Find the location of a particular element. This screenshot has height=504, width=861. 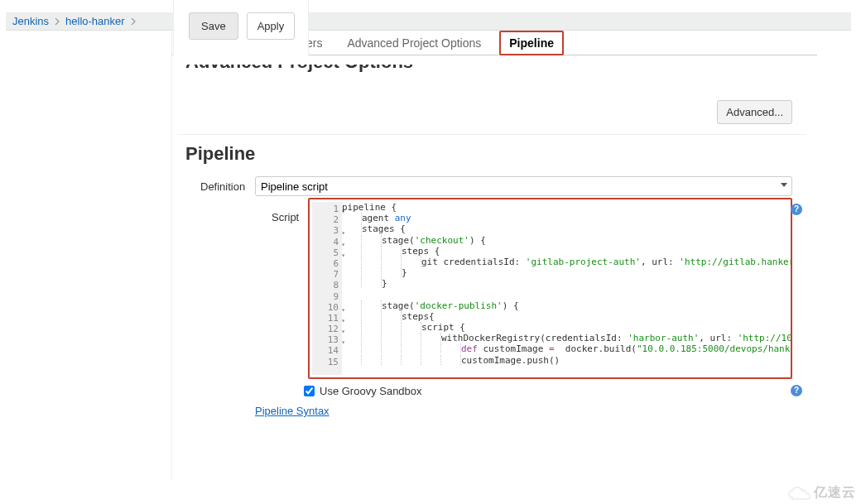

divider is located at coordinates (492, 134).